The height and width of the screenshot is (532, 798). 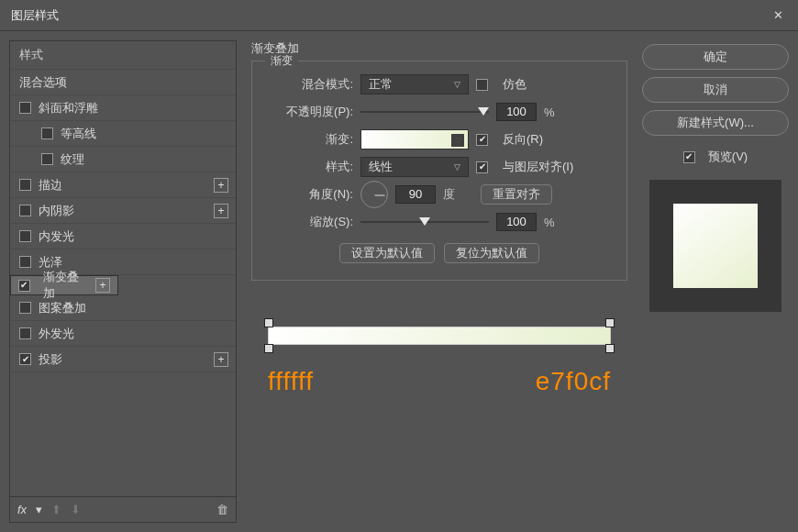 I want to click on reset-align-button: 重置对齐, so click(x=516, y=194).